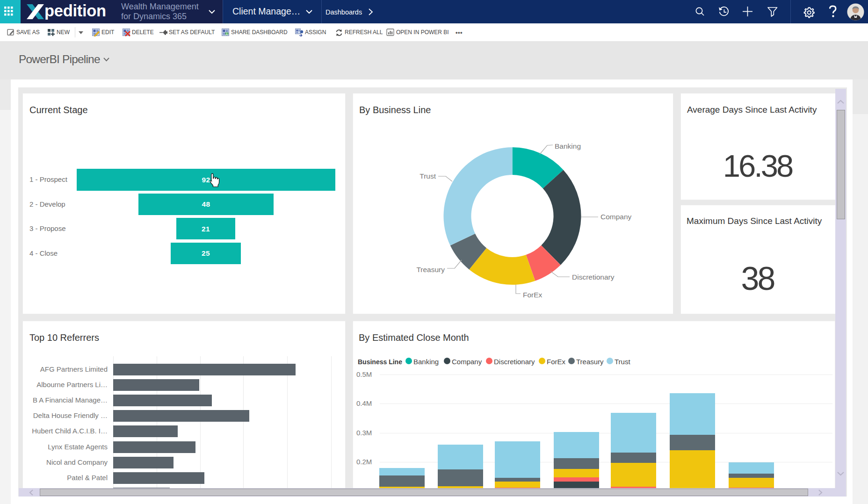 The width and height of the screenshot is (868, 504). What do you see at coordinates (568, 146) in the screenshot?
I see `svg-text: Banking` at bounding box center [568, 146].